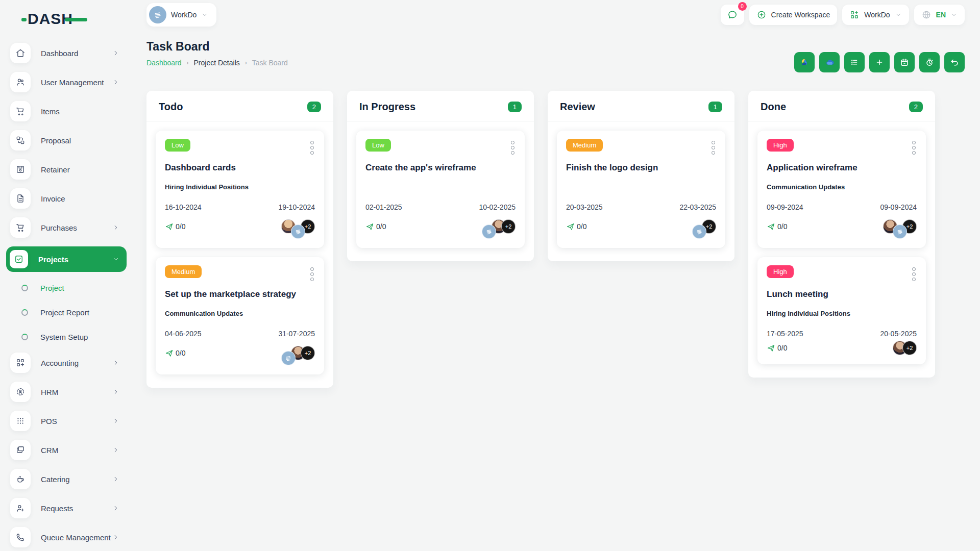 Image resolution: width=980 pixels, height=551 pixels. What do you see at coordinates (879, 62) in the screenshot?
I see `board-toolbar` at bounding box center [879, 62].